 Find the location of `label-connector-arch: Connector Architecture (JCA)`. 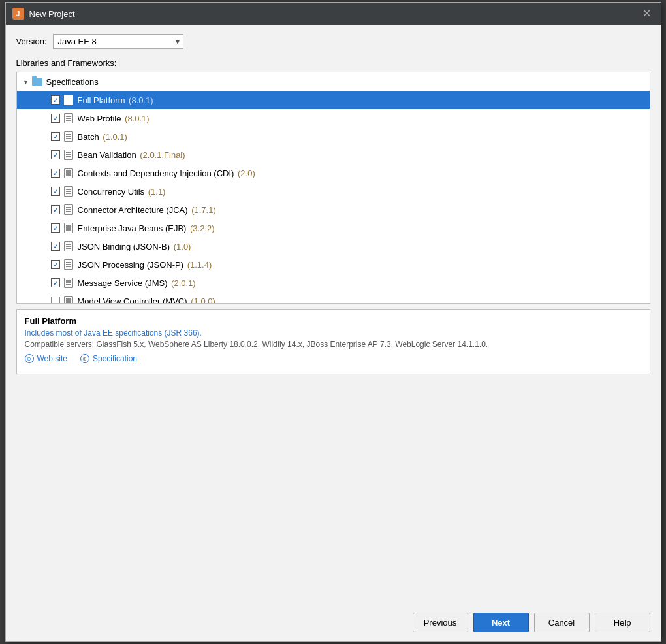

label-connector-arch: Connector Architecture (JCA) is located at coordinates (133, 210).